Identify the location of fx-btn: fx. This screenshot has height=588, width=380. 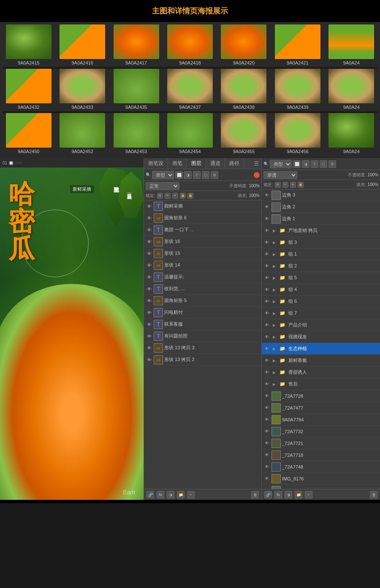
(160, 495).